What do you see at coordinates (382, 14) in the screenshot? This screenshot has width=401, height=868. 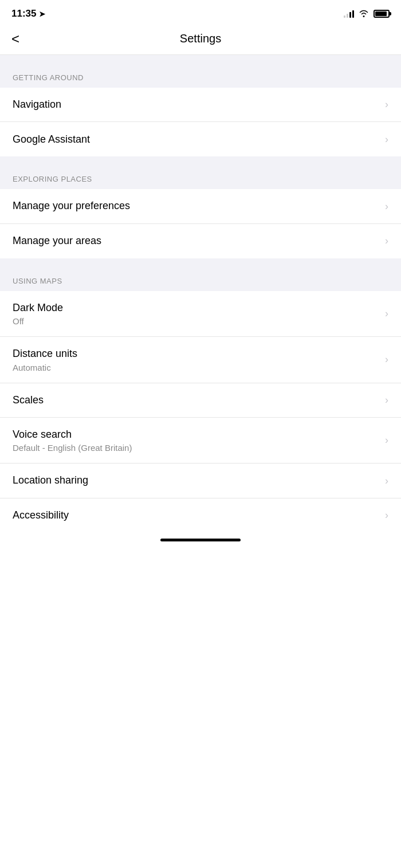 I see `battery-icon` at bounding box center [382, 14].